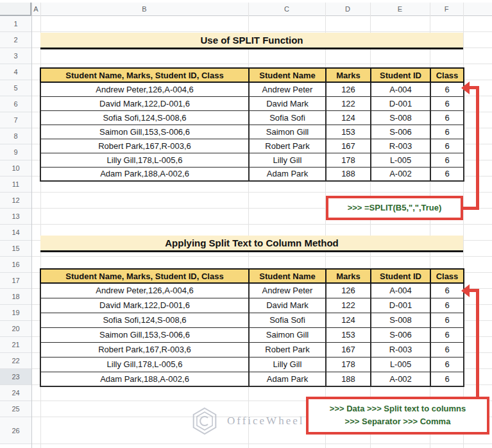 Image resolution: width=492 pixels, height=448 pixels. Describe the element at coordinates (15, 361) in the screenshot. I see `row-header-22: 22` at that location.